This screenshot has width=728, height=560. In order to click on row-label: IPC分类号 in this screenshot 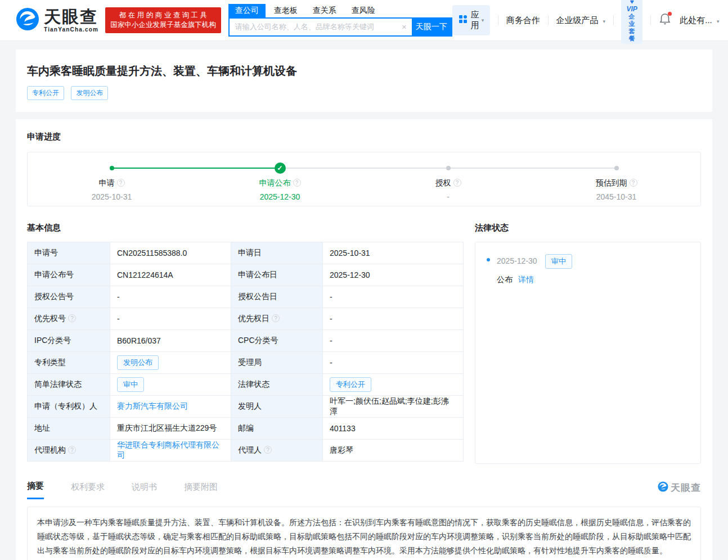, I will do `click(53, 340)`.